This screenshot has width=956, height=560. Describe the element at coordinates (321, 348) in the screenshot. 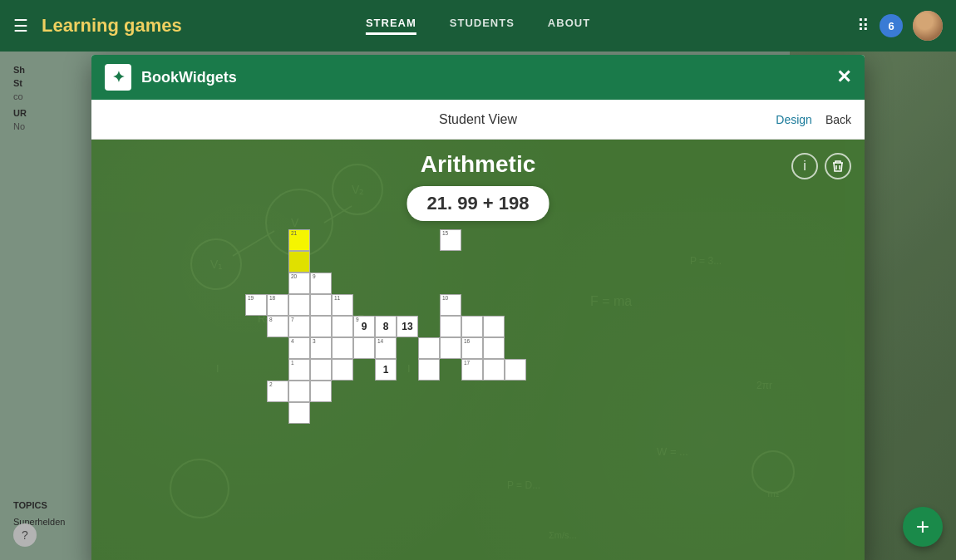

I see `crossword-cell: 3` at that location.